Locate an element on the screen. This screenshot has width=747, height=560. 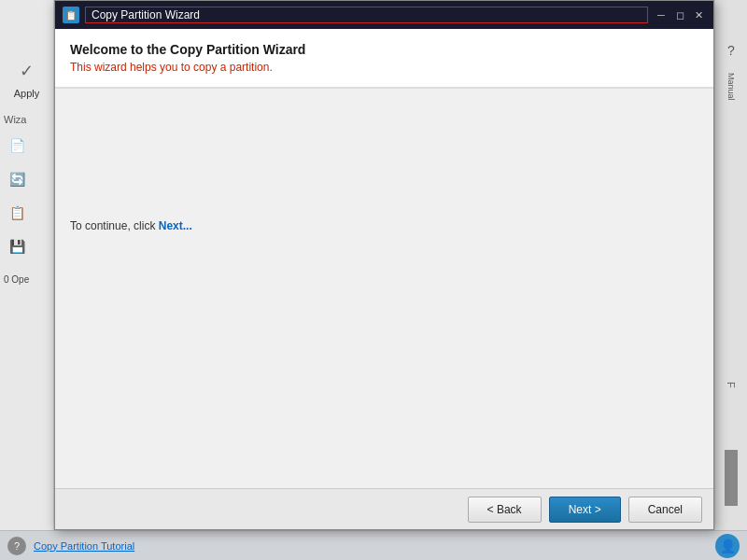
continue-prefix: To continue, click is located at coordinates (114, 226).